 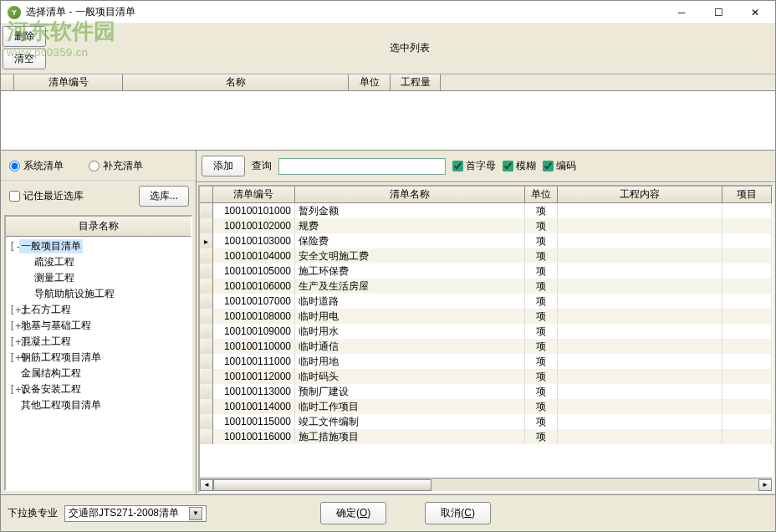 What do you see at coordinates (410, 256) in the screenshot?
I see `cell-name: 安全文明施工费` at bounding box center [410, 256].